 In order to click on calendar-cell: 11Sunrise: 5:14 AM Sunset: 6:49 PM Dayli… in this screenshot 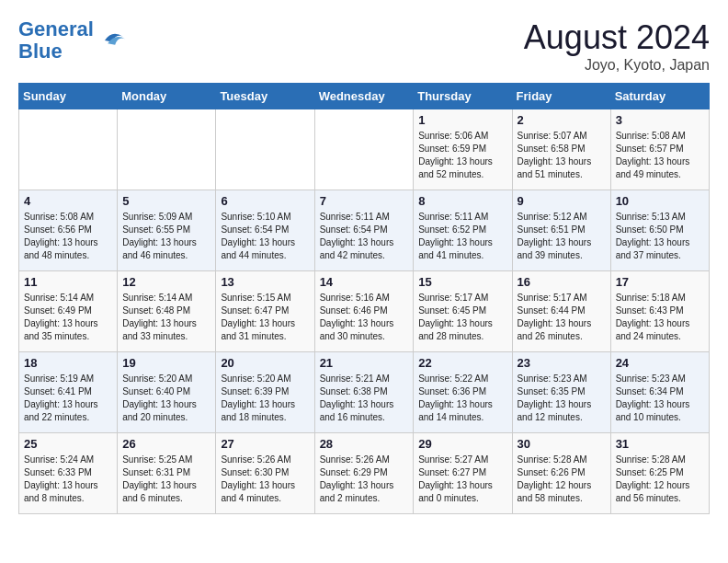, I will do `click(68, 312)`.